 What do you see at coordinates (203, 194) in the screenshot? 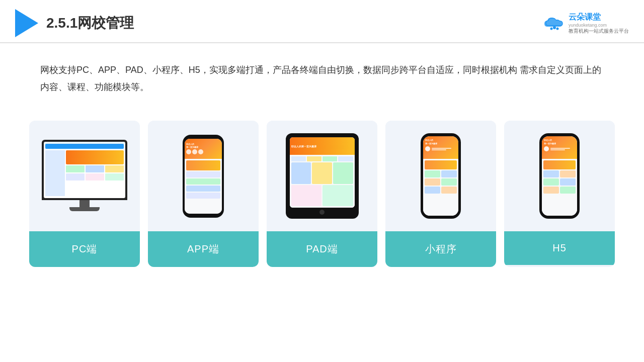
I see `card-app: 职达人的第一堂兴趣课` at bounding box center [203, 194].